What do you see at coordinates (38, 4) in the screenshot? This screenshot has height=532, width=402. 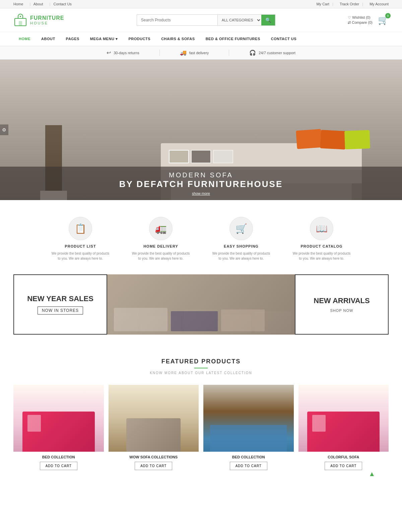 I see `nav-about-link: About` at bounding box center [38, 4].